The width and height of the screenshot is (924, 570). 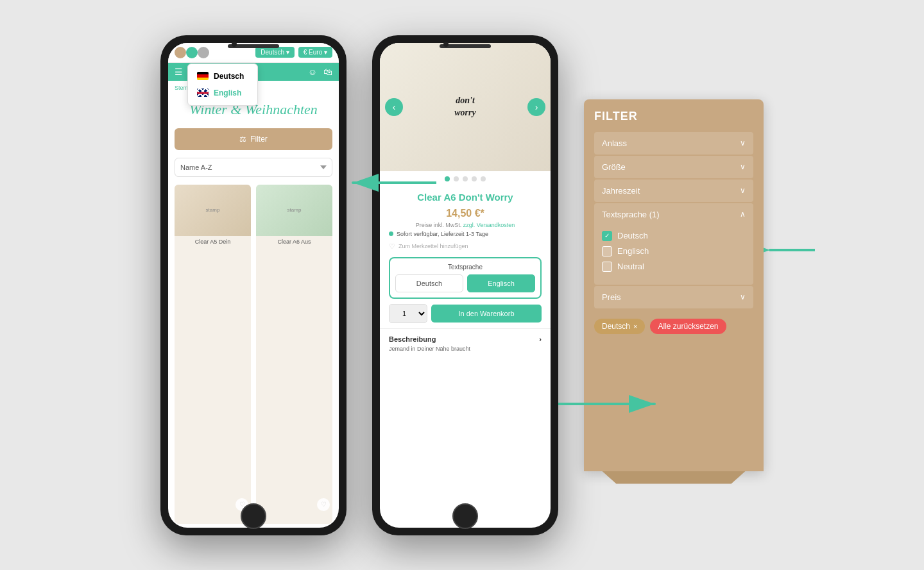 I want to click on filter-section-jahreszeit: Jahreszeit ∨, so click(x=674, y=191).